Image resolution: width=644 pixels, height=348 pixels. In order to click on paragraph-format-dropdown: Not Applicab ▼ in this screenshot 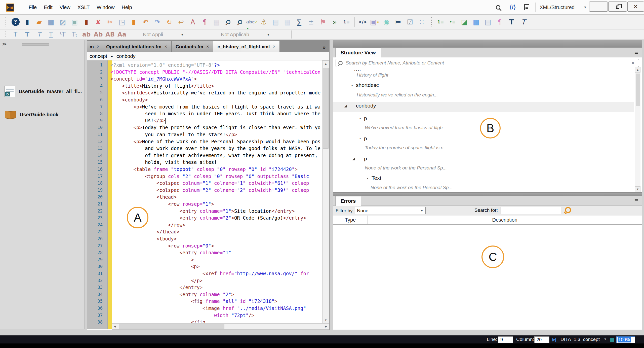, I will do `click(252, 35)`.